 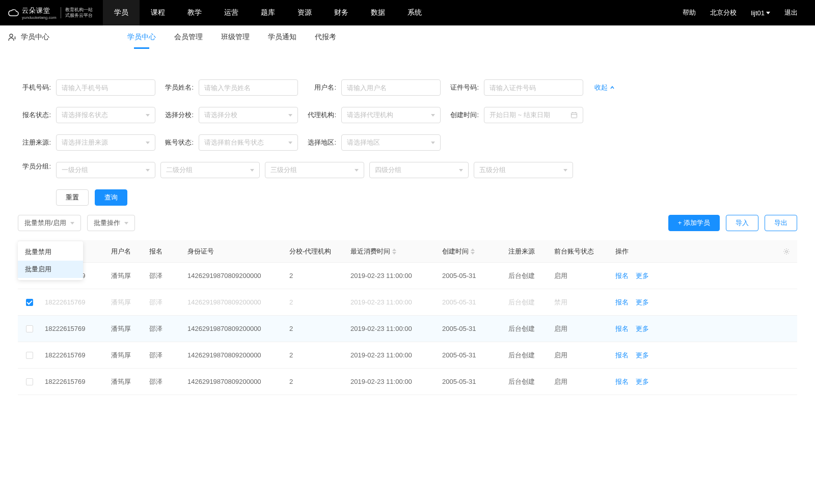 I want to click on nav-system: 系统, so click(x=415, y=13).